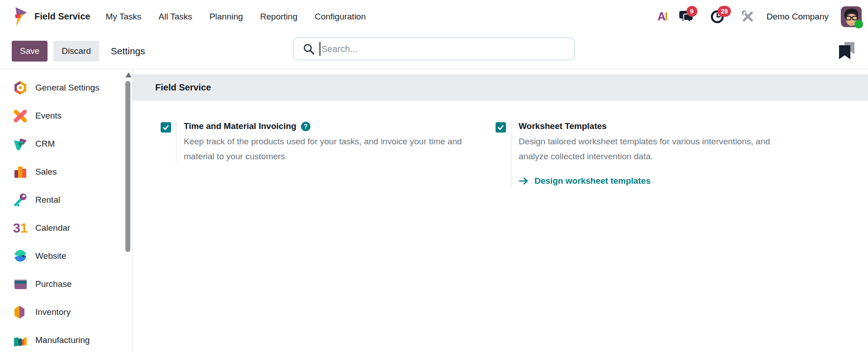 The image size is (868, 352). I want to click on bookmark-icon, so click(847, 51).